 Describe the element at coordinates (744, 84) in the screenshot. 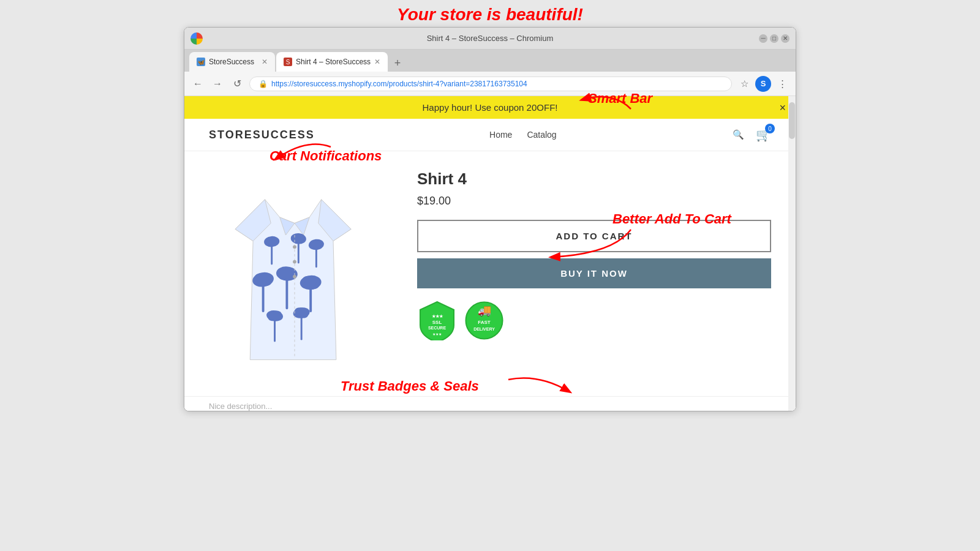

I see `bookmark-icon: ☆` at that location.